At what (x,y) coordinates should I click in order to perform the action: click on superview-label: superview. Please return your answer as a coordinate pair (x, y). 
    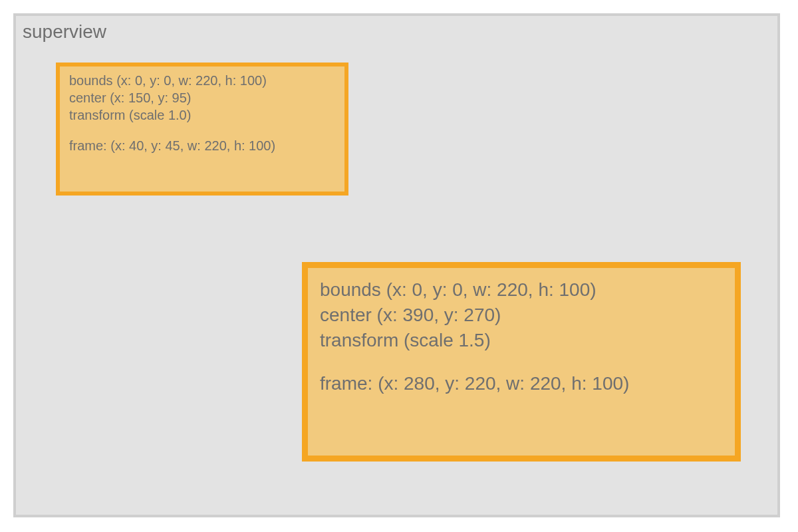
    Looking at the image, I should click on (65, 32).